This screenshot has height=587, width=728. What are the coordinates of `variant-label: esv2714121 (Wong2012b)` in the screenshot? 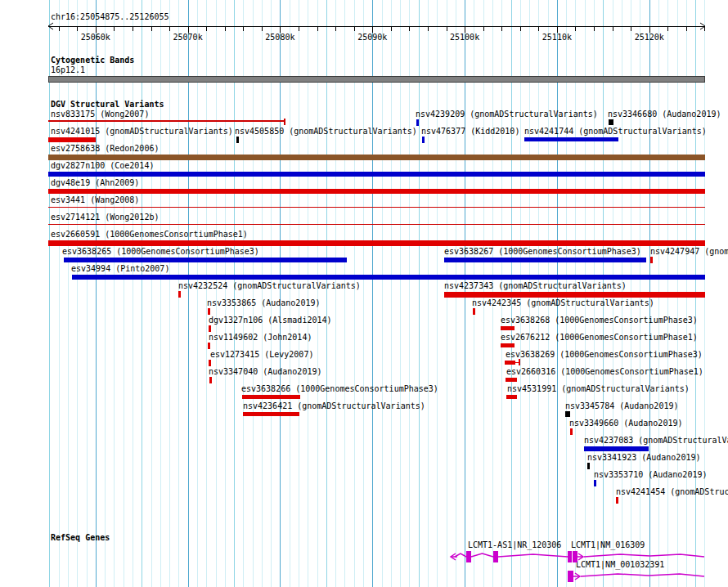 It's located at (105, 217).